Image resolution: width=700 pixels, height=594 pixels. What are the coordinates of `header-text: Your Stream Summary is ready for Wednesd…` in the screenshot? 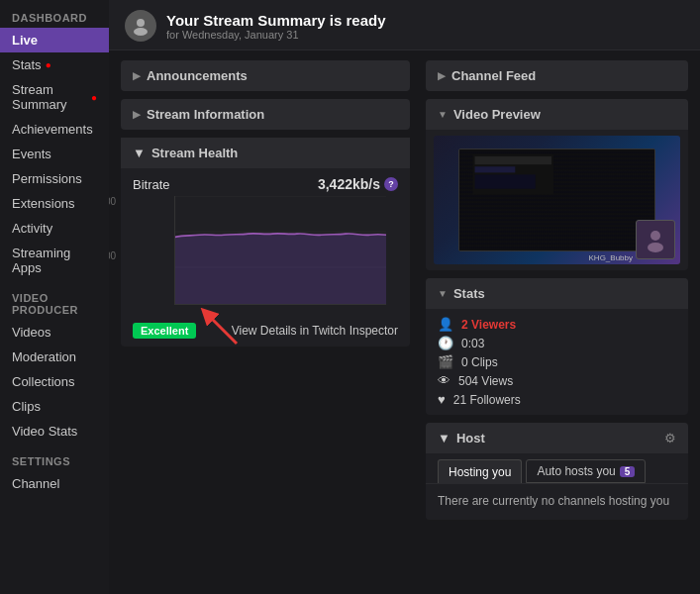 It's located at (275, 26).